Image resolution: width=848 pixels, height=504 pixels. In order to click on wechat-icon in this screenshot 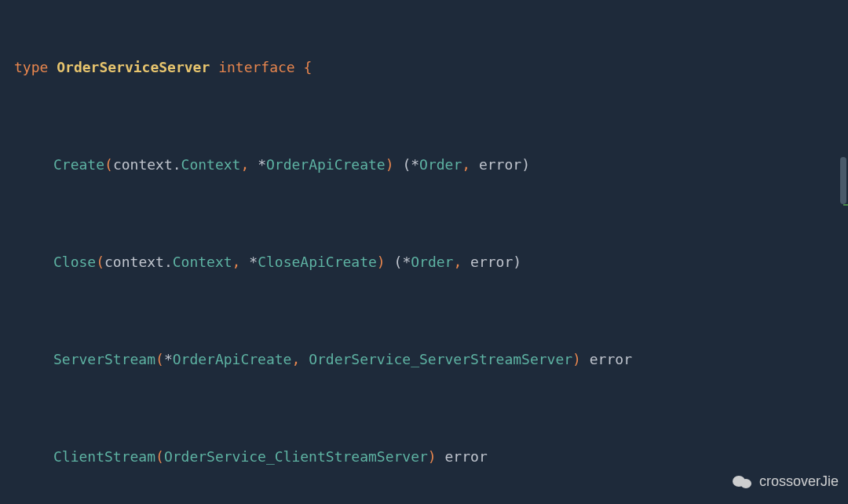, I will do `click(744, 481)`.